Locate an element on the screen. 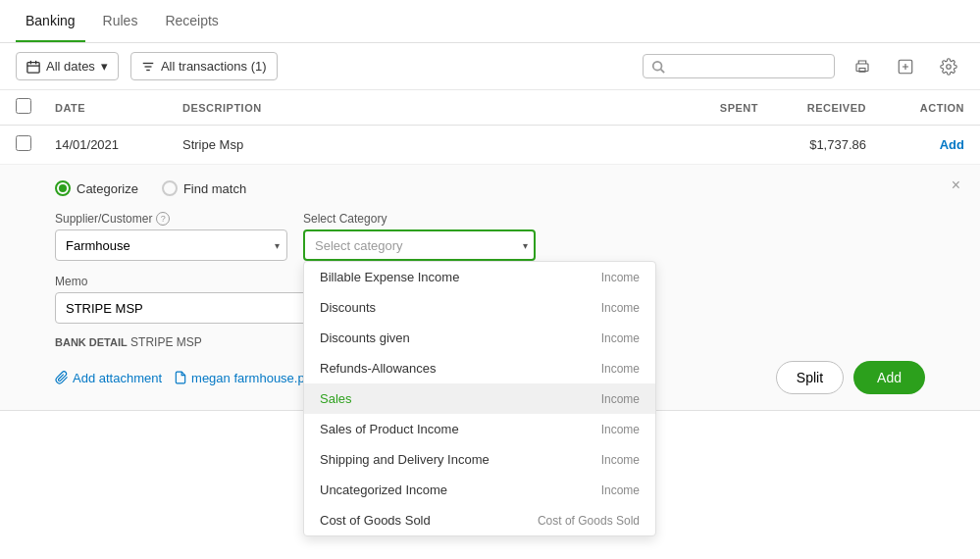  settings-icon-btn is located at coordinates (949, 67).